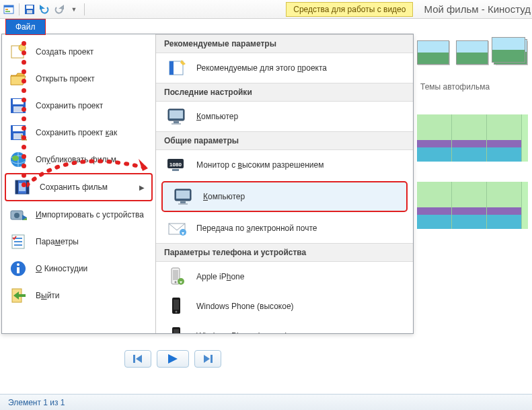  What do you see at coordinates (74, 9) in the screenshot?
I see `qat-dropdown-icon: ▼` at bounding box center [74, 9].